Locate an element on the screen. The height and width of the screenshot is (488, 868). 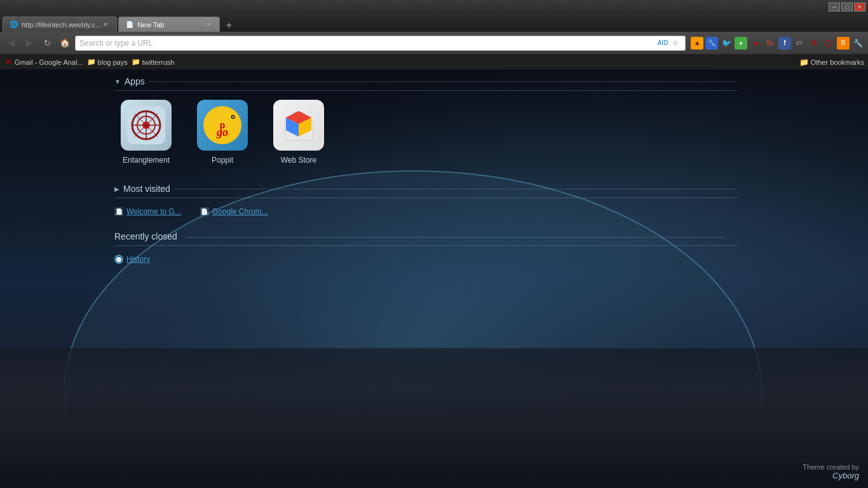
app-entanglement: Entanglement is located at coordinates (146, 132).